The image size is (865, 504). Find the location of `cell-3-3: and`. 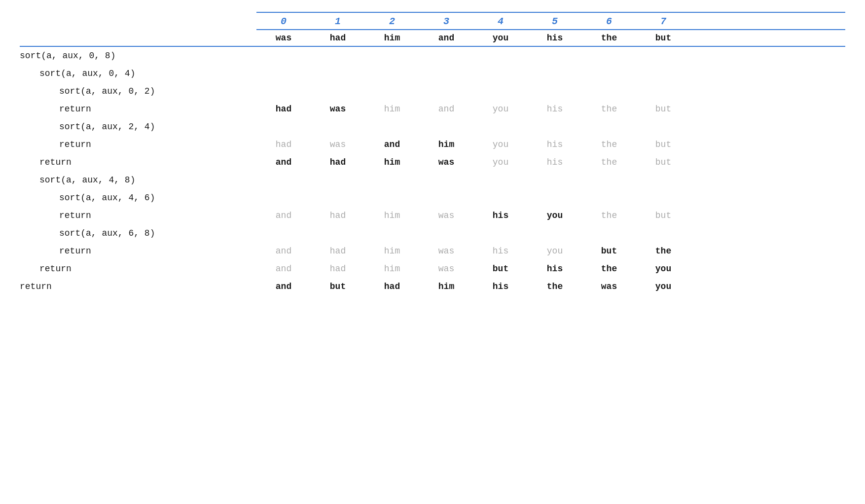

cell-3-3: and is located at coordinates (446, 109).